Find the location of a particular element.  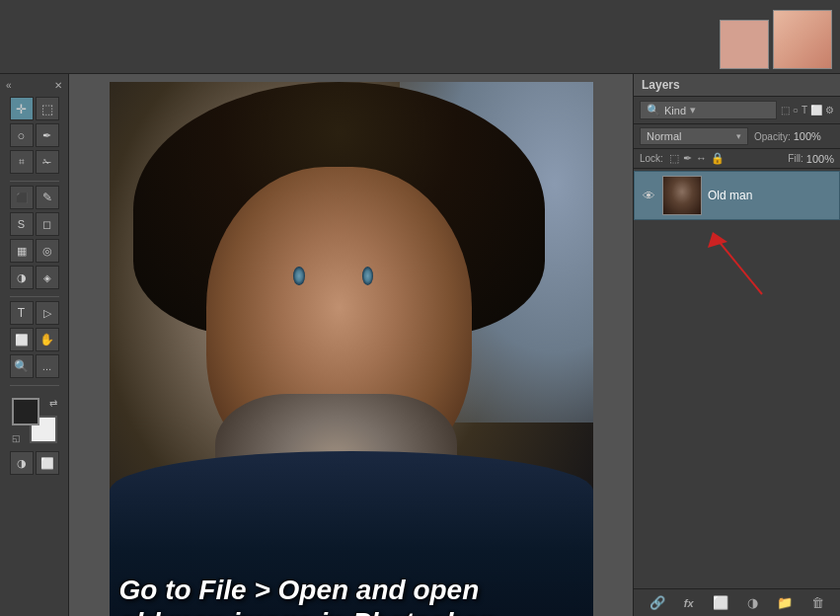

top-bar is located at coordinates (420, 38).